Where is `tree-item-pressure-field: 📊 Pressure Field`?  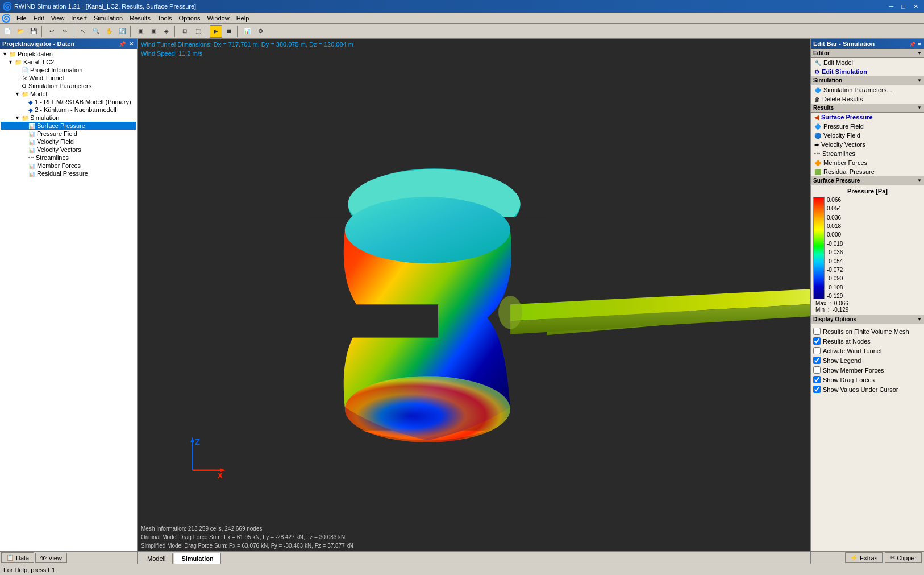 tree-item-pressure-field: 📊 Pressure Field is located at coordinates (68, 134).